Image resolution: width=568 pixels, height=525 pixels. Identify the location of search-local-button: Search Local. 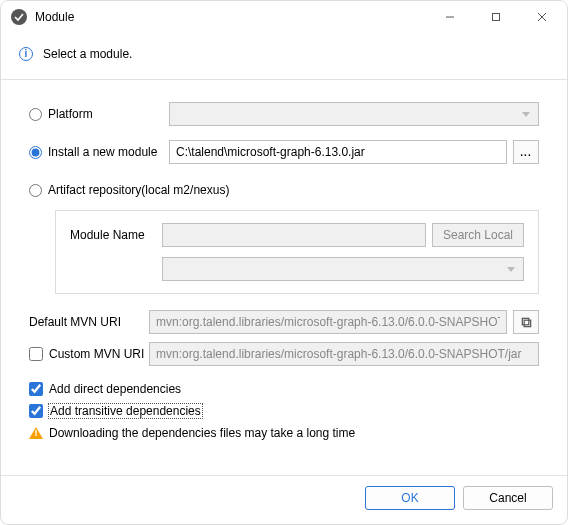
(478, 235).